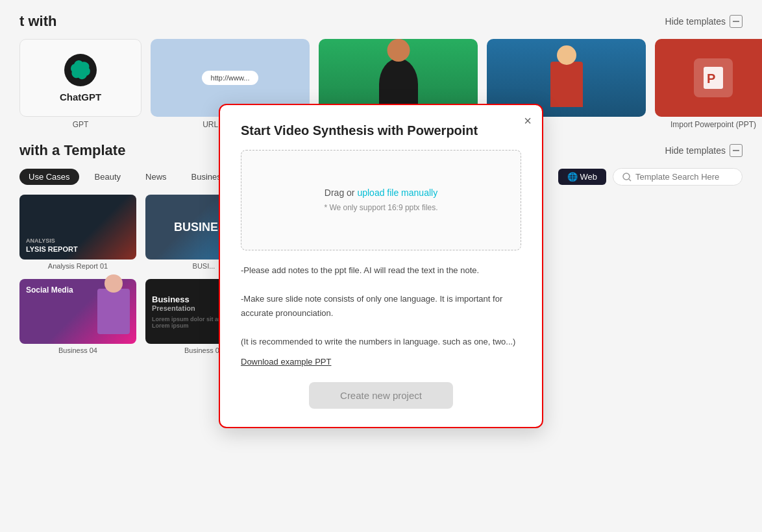 The width and height of the screenshot is (762, 532). I want to click on instruction-3: (It is recommended to write the numbers …, so click(381, 342).